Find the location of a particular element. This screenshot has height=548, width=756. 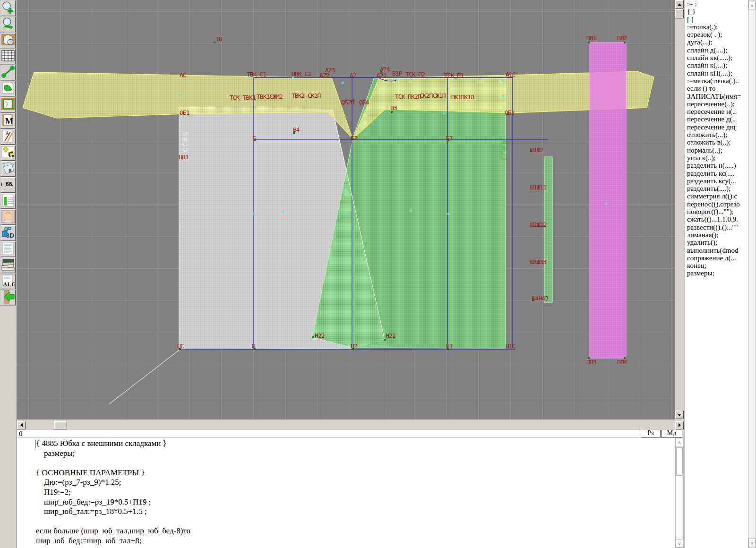

pattern-piece-icon is located at coordinates (8, 105).